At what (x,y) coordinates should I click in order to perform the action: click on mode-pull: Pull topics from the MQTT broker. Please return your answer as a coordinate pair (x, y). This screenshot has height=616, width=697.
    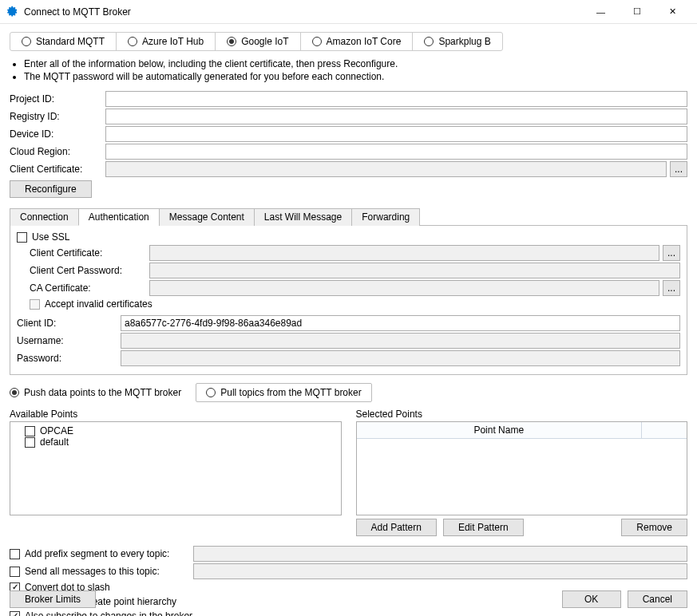
    Looking at the image, I should click on (284, 393).